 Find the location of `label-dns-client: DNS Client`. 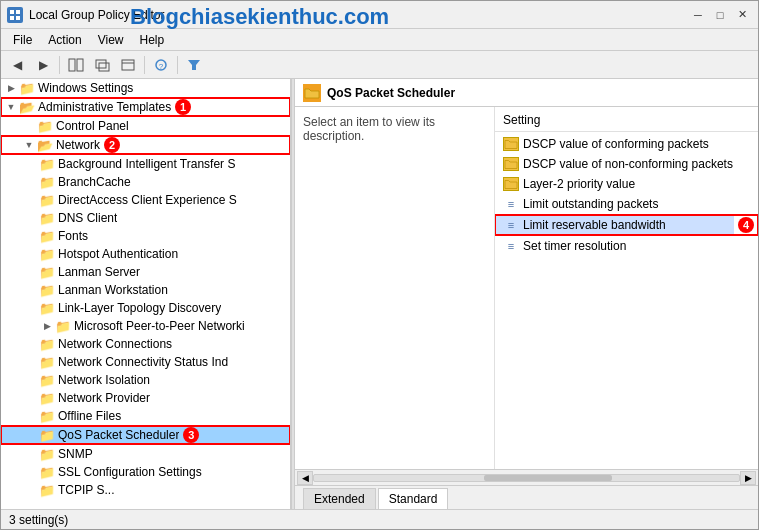

label-dns-client: DNS Client is located at coordinates (88, 218).